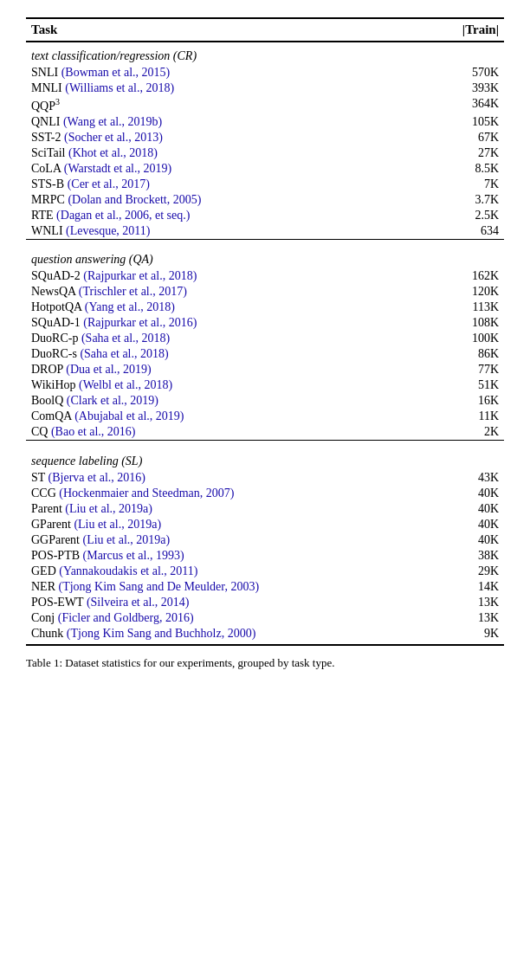 The height and width of the screenshot is (980, 530). What do you see at coordinates (217, 73) in the screenshot?
I see `task-cell: SNLI (Bowman et al., 2015)` at bounding box center [217, 73].